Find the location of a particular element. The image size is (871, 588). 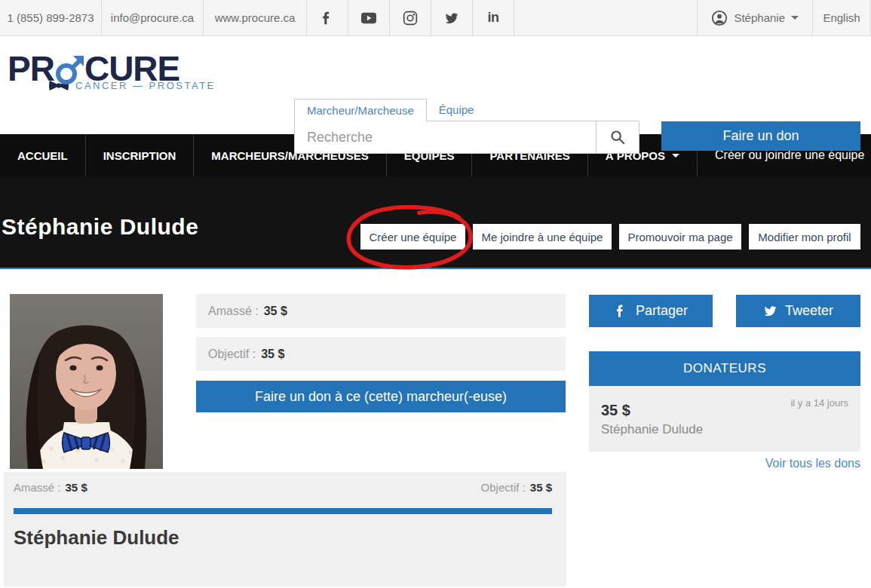

search-input is located at coordinates (445, 137).